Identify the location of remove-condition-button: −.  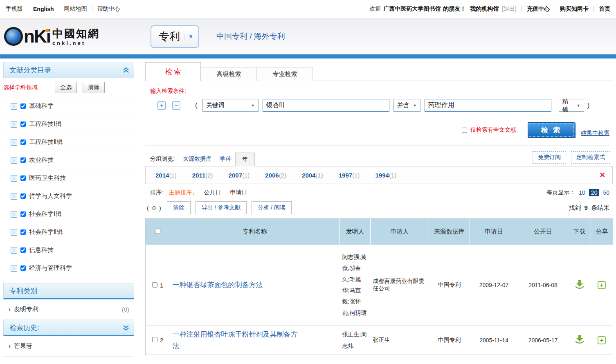
(176, 106).